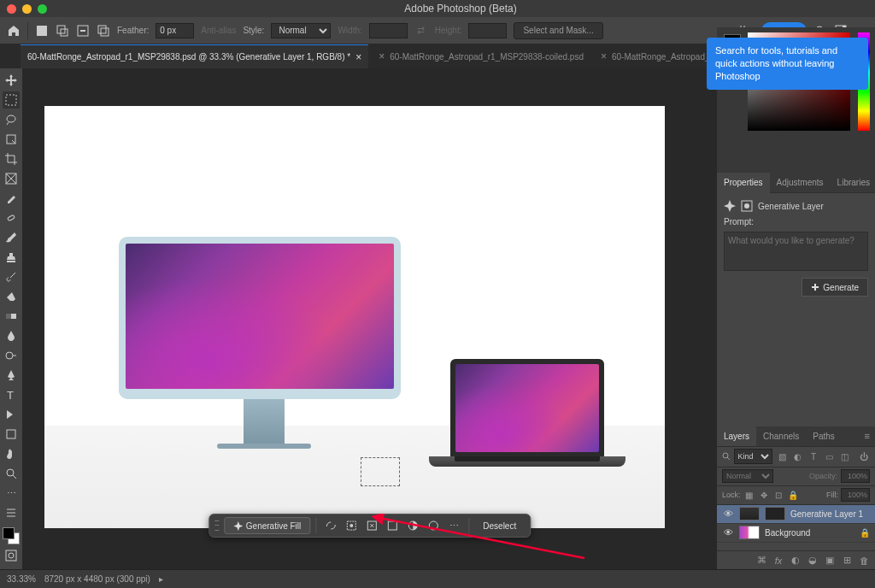  I want to click on stamp-tool-icon, so click(11, 257).